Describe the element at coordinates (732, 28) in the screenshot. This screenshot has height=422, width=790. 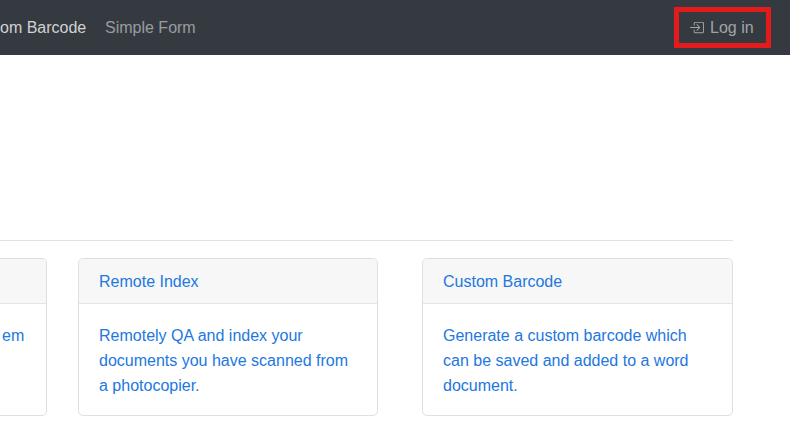
I see `login-label: Log in` at that location.